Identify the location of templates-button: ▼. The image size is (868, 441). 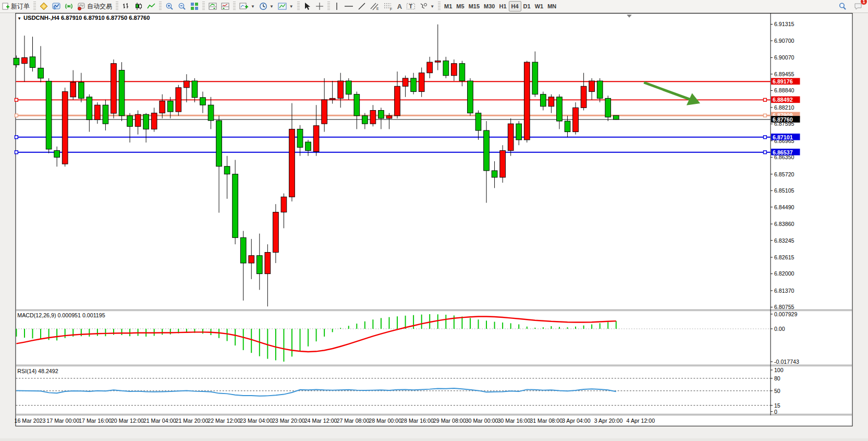
(286, 6).